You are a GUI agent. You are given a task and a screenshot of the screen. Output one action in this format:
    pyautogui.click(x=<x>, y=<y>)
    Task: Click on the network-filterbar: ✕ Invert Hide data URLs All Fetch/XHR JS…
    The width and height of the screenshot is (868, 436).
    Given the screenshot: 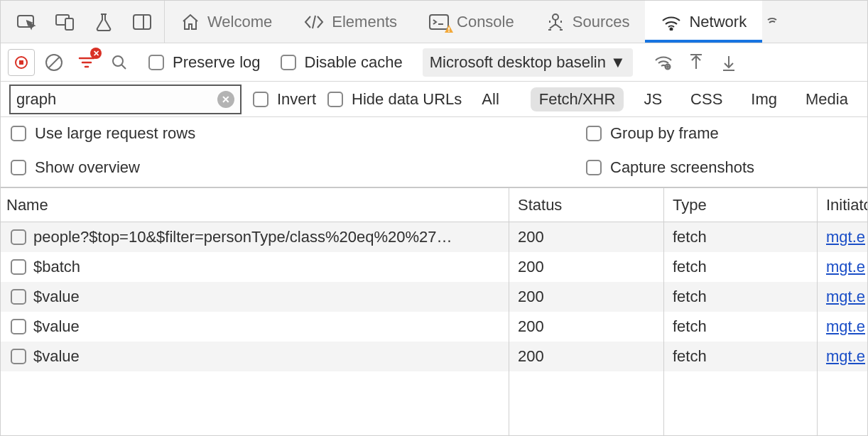 What is the action you would take?
    pyautogui.click(x=434, y=99)
    